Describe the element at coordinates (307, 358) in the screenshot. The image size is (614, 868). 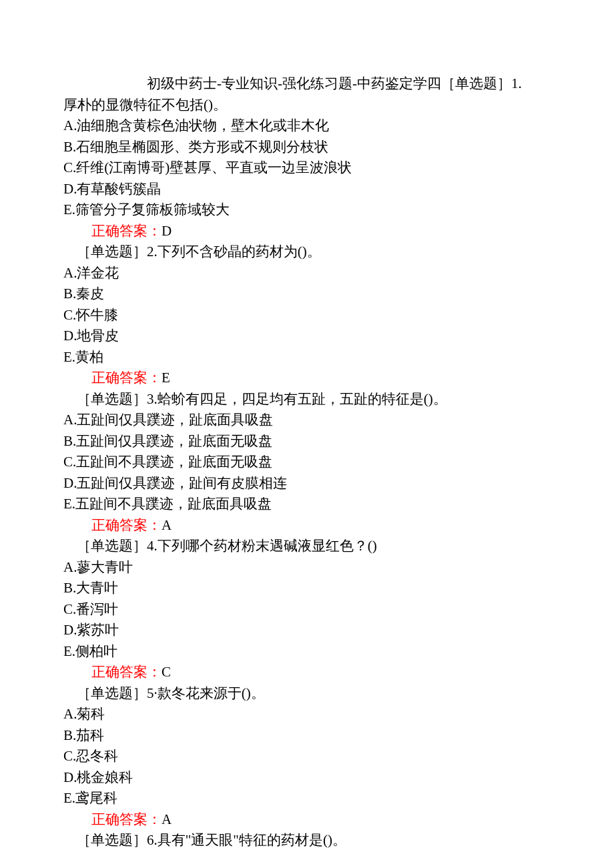
I see `q2-option-e: E.黄柏` at that location.